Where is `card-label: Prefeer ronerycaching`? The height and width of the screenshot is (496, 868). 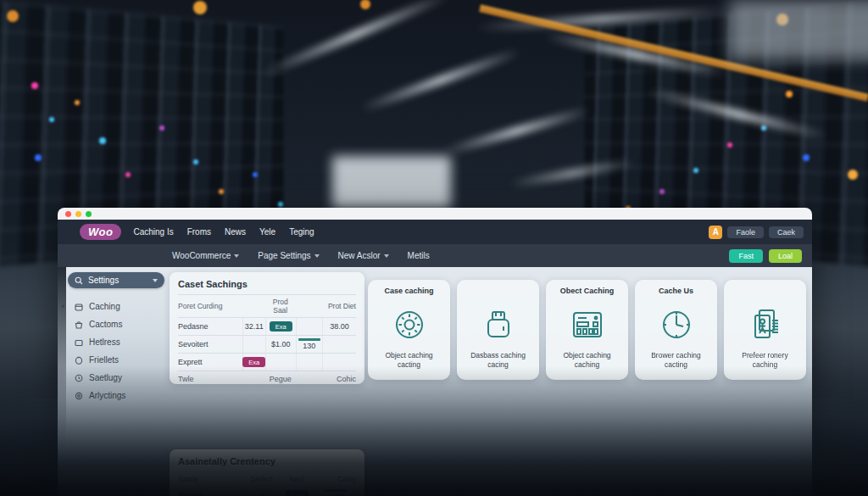
card-label: Prefeer ronerycaching is located at coordinates (765, 361).